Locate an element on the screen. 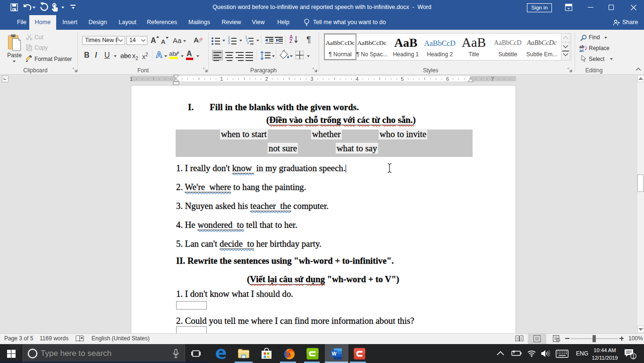 The width and height of the screenshot is (644, 363). svg-text: 1 is located at coordinates (633, 356).